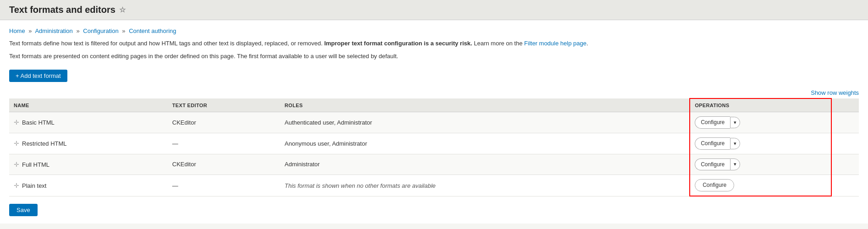  What do you see at coordinates (485, 185) in the screenshot?
I see `roles-cell: This format is shown when no other forma…` at bounding box center [485, 185].